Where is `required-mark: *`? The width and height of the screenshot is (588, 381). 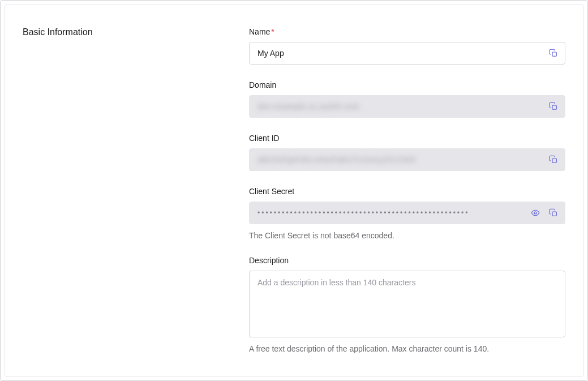 required-mark: * is located at coordinates (273, 32).